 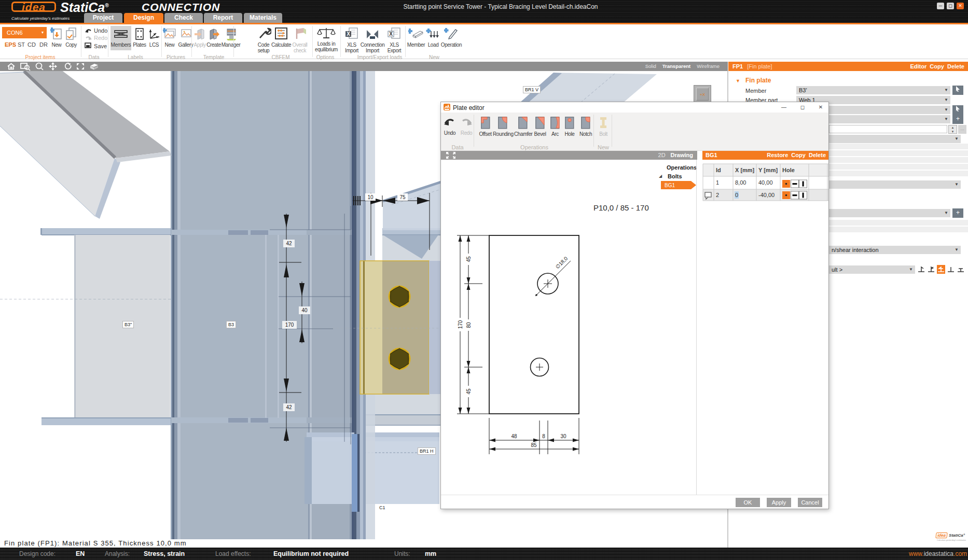 What do you see at coordinates (717, 195) in the screenshot?
I see `svg-text: 2` at bounding box center [717, 195].